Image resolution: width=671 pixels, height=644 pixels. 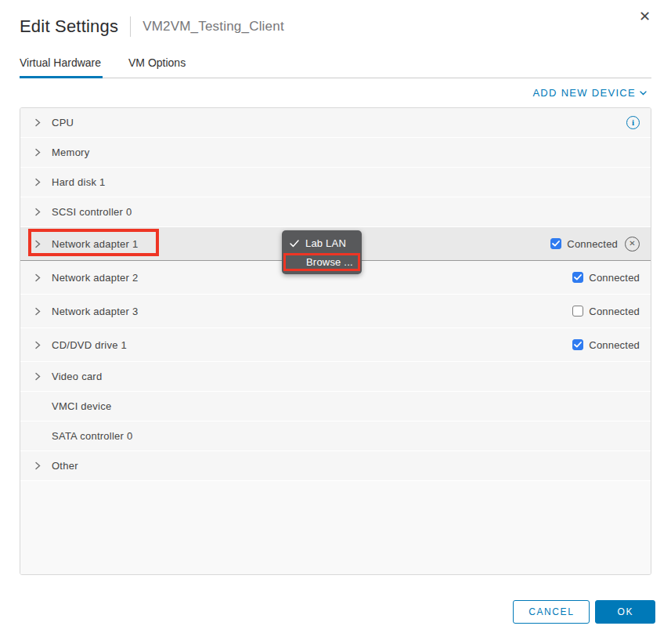 What do you see at coordinates (335, 466) in the screenshot?
I see `device-row: Other` at bounding box center [335, 466].